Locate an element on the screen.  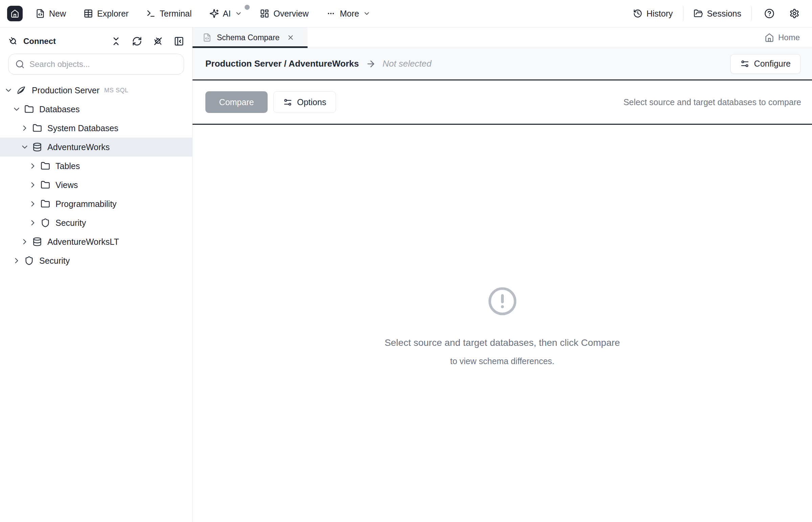
top-navigation-bar: New Explorer Terminal AI Overview is located at coordinates (406, 14).